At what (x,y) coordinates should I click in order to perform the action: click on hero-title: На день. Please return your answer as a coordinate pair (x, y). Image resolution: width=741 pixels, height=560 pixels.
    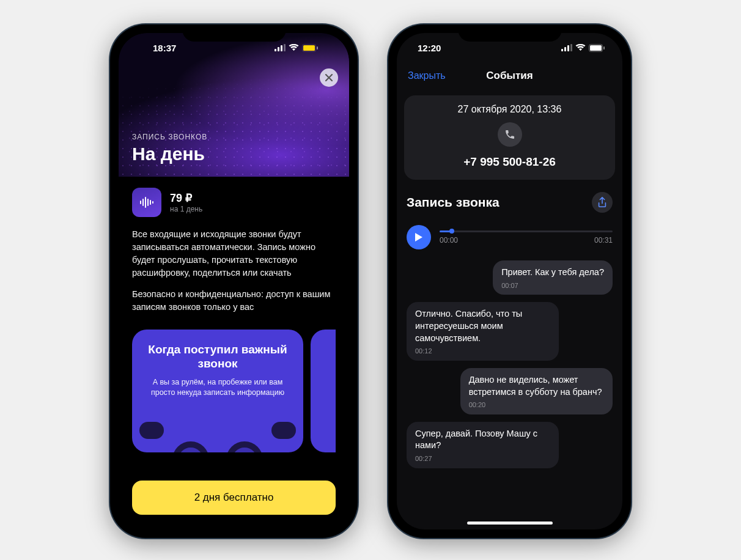
    Looking at the image, I should click on (234, 154).